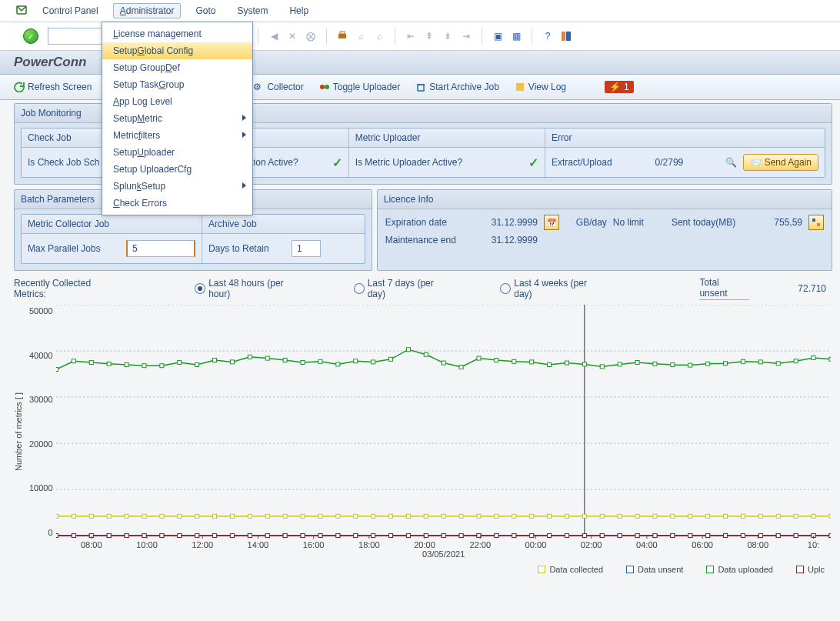 This screenshot has width=840, height=621. I want to click on svg-text: 14:00, so click(258, 545).